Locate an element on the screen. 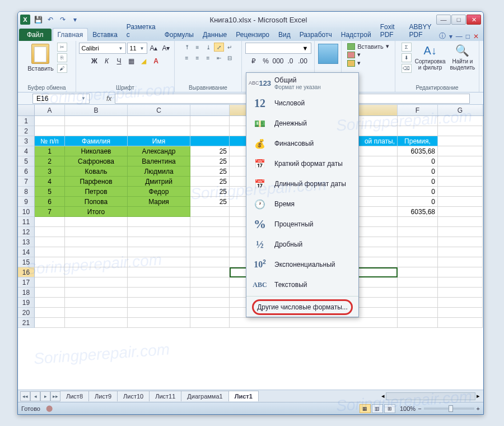  save-icon: 💾 is located at coordinates (38, 20).